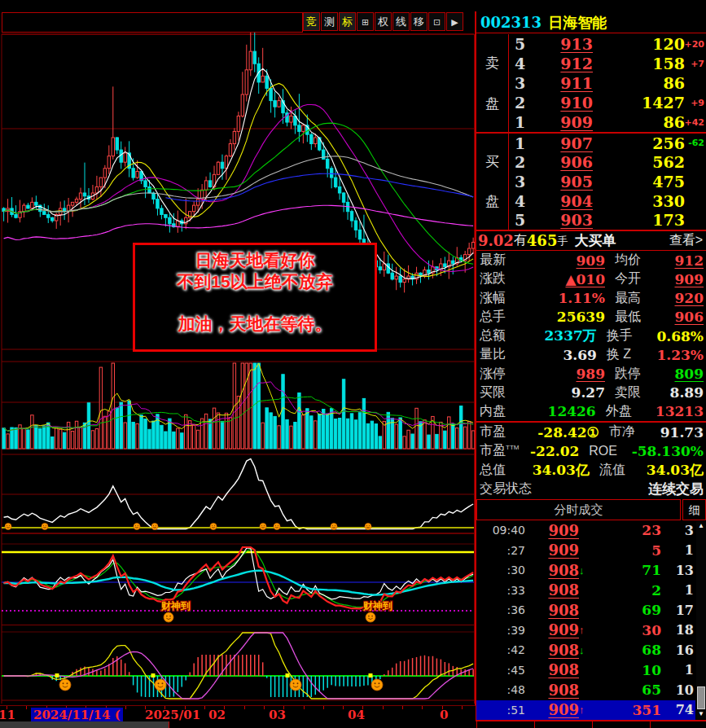 Image resolution: width=706 pixels, height=728 pixels. What do you see at coordinates (607, 83) in the screenshot?
I see `order-book-row: 391186` at bounding box center [607, 83].